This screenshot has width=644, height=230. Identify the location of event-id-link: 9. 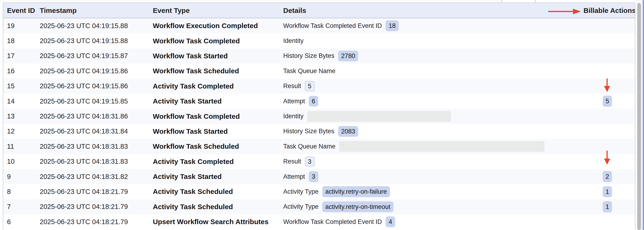
(9, 177).